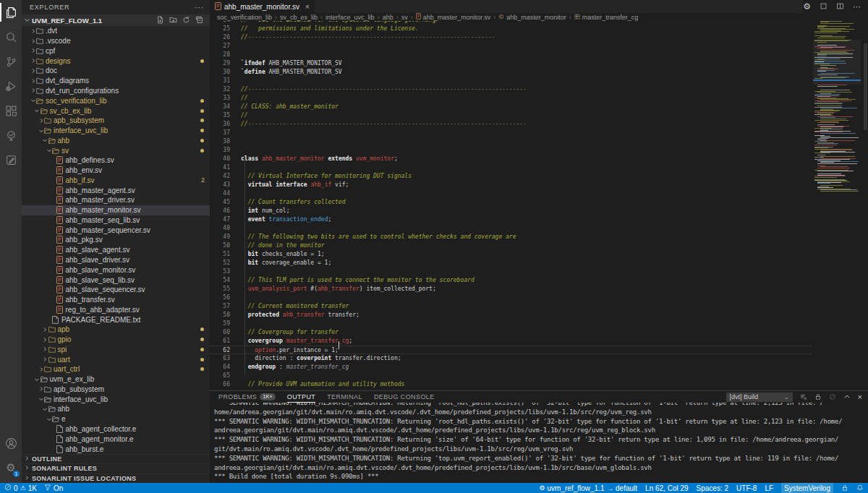 Image resolution: width=868 pixels, height=493 pixels. Describe the element at coordinates (860, 397) in the screenshot. I see `close-panel-icon: ×` at that location.